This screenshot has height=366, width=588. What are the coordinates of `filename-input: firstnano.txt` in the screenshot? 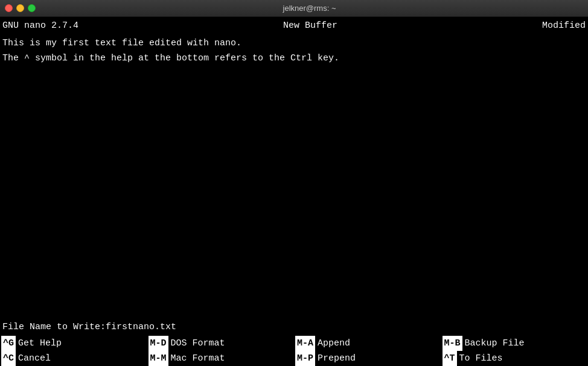 It's located at (141, 327).